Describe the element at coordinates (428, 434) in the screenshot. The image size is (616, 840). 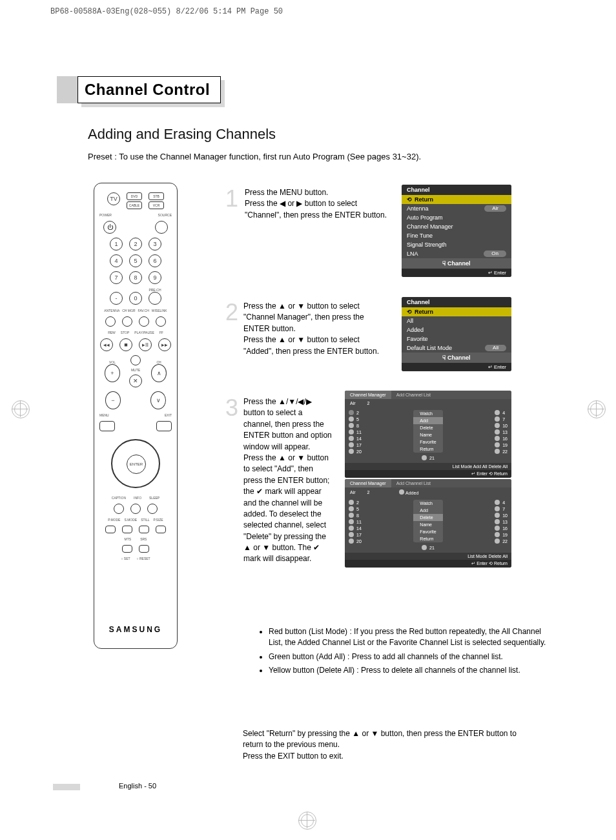
I see `osd-chmgr-add: Channel ManagerAdd Channel List Air2 2 5…` at that location.